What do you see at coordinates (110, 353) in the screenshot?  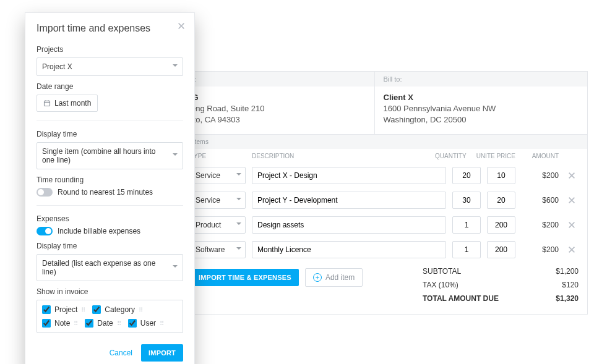 I see `modal-footer: Cancel IMPORT` at bounding box center [110, 353].